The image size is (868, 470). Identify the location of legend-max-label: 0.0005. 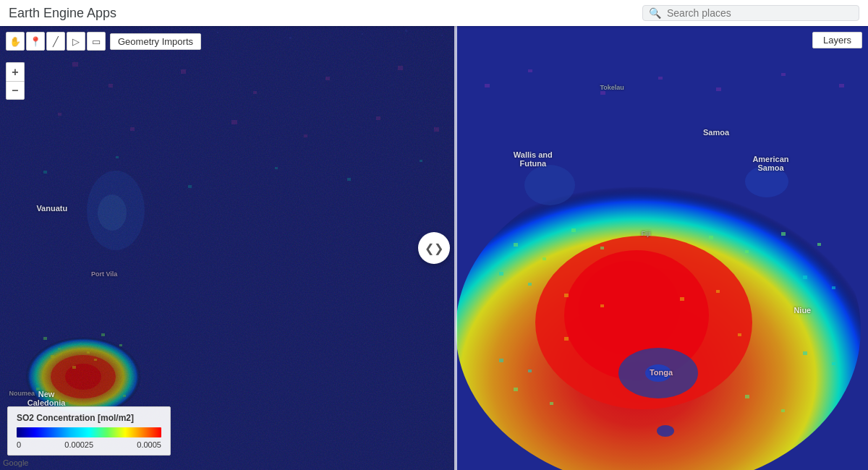
(149, 445).